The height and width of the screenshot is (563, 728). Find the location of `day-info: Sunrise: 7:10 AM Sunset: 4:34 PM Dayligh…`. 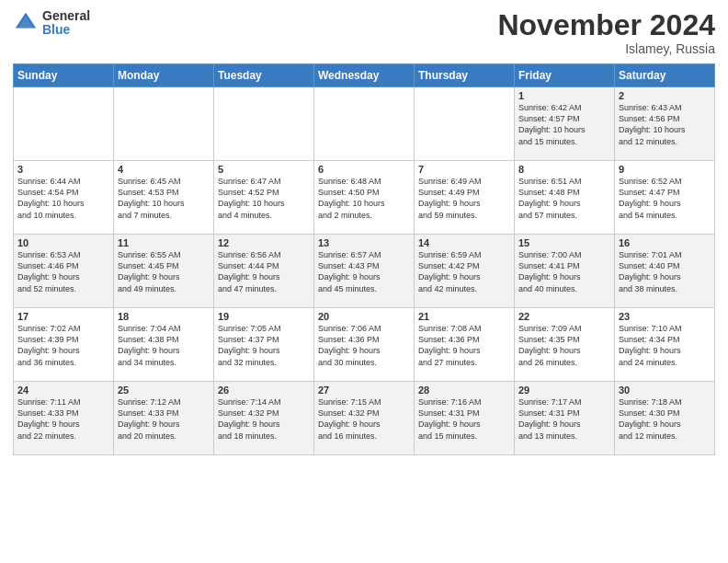

day-info: Sunrise: 7:10 AM Sunset: 4:34 PM Dayligh… is located at coordinates (665, 346).